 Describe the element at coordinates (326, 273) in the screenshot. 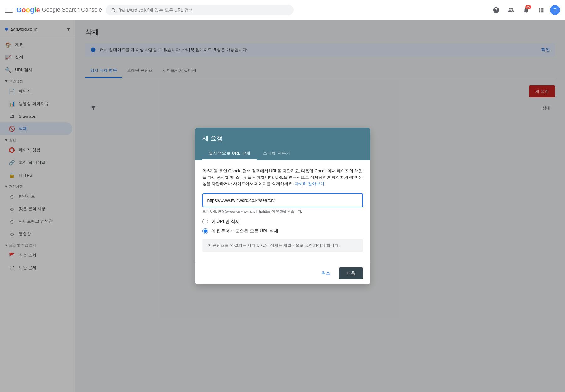

I see `cancel-button: 취소` at that location.